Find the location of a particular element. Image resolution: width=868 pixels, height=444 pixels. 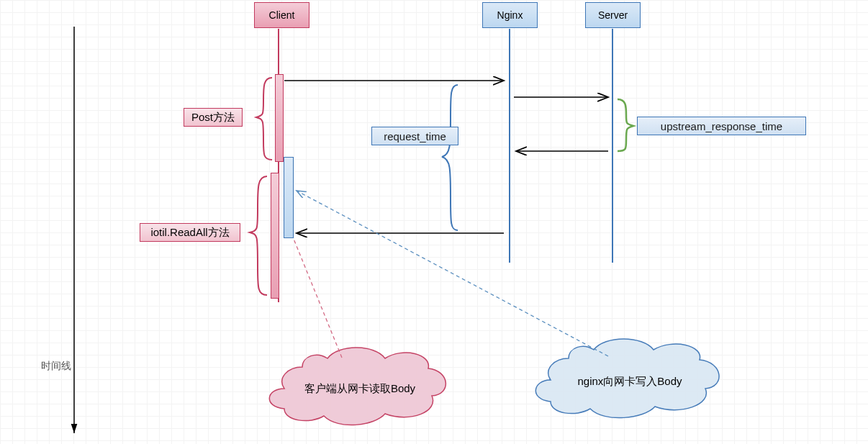

cloud-client-text: 客户端从网卡读取Body is located at coordinates (360, 389).